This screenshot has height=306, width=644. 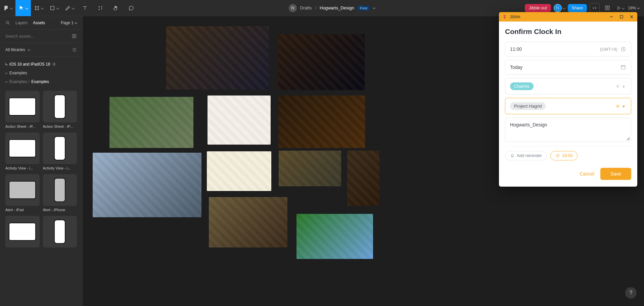 What do you see at coordinates (41, 50) in the screenshot?
I see `library-selector: All libraries` at bounding box center [41, 50].